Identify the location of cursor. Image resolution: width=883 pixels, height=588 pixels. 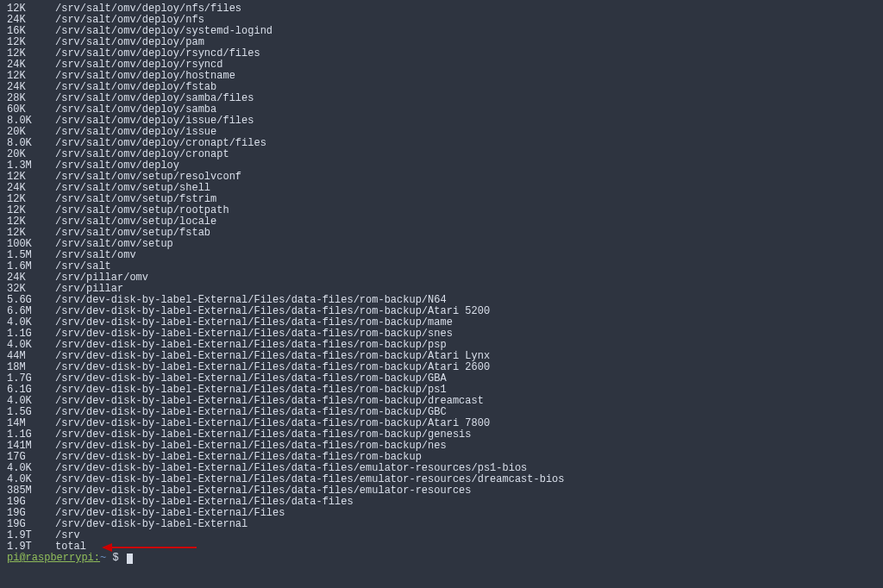
(129, 559).